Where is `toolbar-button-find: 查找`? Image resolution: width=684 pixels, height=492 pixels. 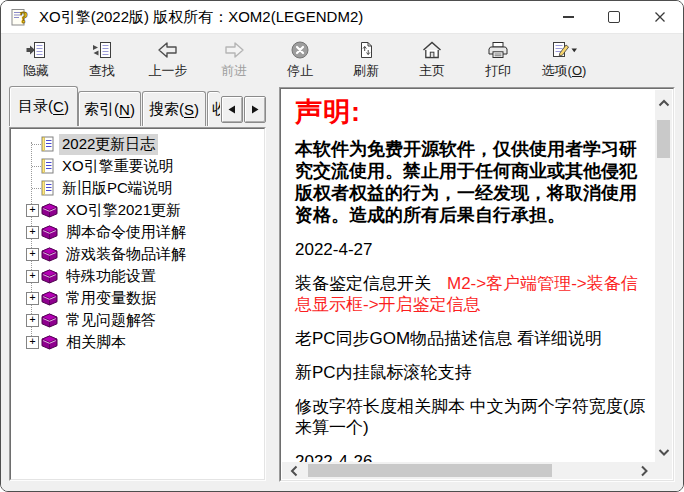
toolbar-button-find: 查找 is located at coordinates (102, 59).